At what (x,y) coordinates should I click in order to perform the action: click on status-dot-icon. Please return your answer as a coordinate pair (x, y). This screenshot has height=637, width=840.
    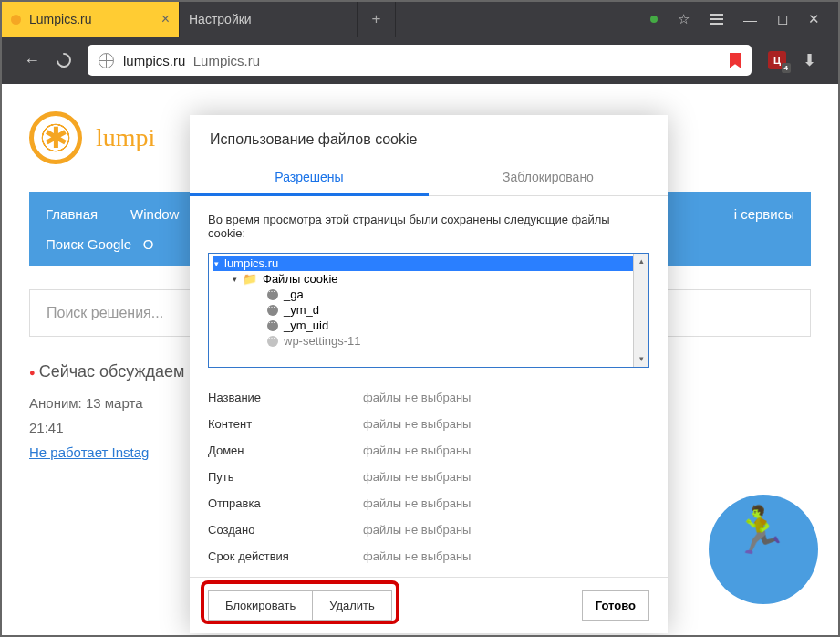
    Looking at the image, I should click on (654, 19).